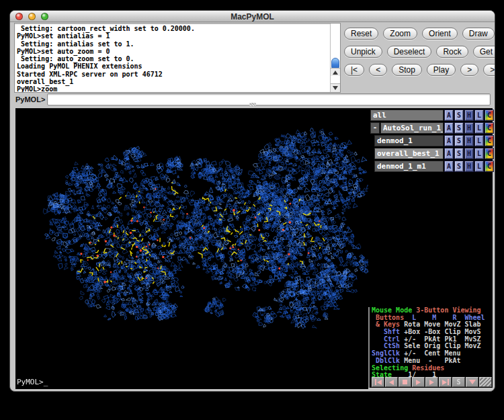 The height and width of the screenshot is (420, 504). What do you see at coordinates (431, 382) in the screenshot?
I see `step-forward-icon` at bounding box center [431, 382].